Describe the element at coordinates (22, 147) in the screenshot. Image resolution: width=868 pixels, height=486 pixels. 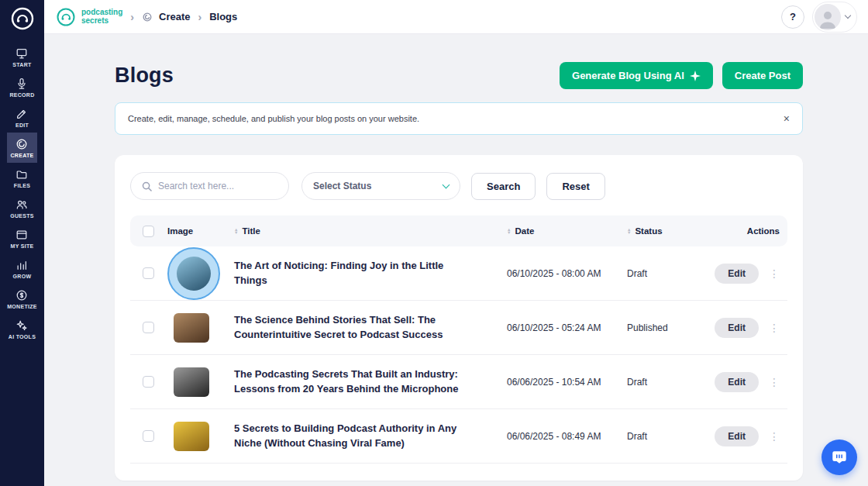
I see `sidebar-item-create: CREATE` at that location.